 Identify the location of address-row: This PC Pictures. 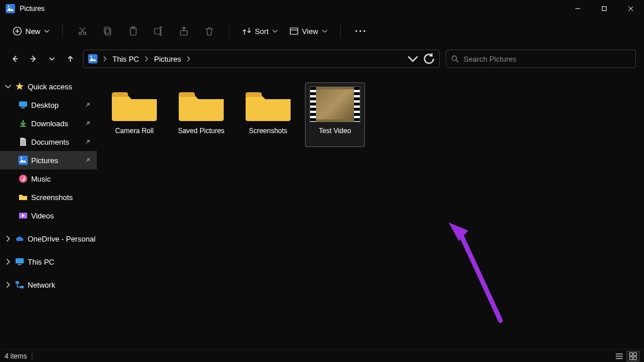
(322, 59).